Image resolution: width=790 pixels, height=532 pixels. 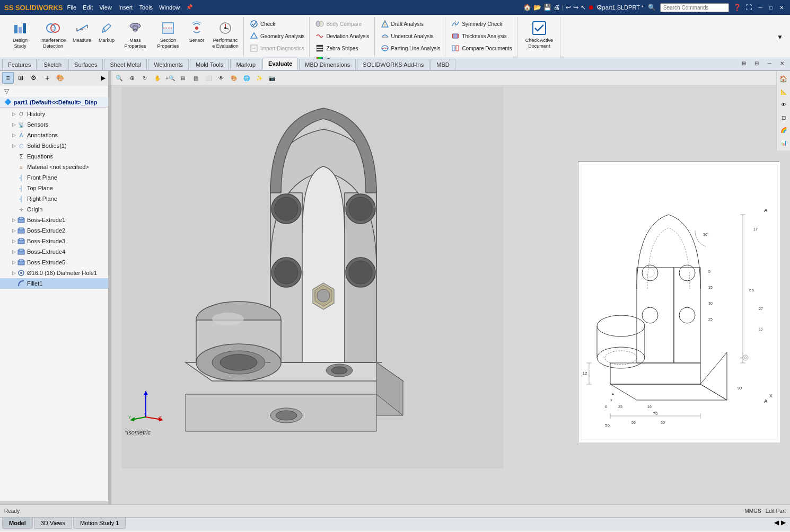 What do you see at coordinates (170, 78) in the screenshot?
I see `view-zoom-in: +🔍` at bounding box center [170, 78].